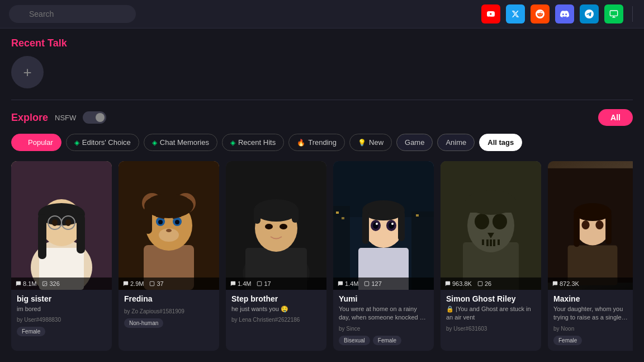 The width and height of the screenshot is (644, 362). What do you see at coordinates (181, 142) in the screenshot?
I see `tab-chat-memories: ◈ Chat Memories` at bounding box center [181, 142].